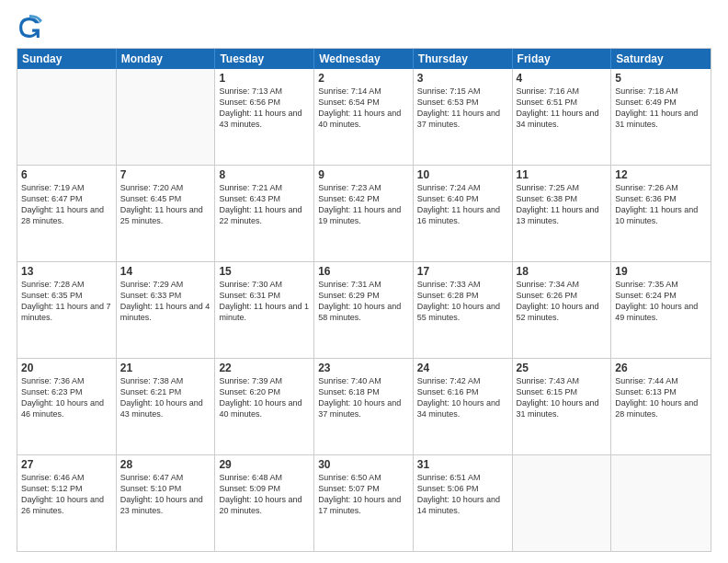 The image size is (728, 563). I want to click on weekday-header: Tuesday, so click(265, 59).